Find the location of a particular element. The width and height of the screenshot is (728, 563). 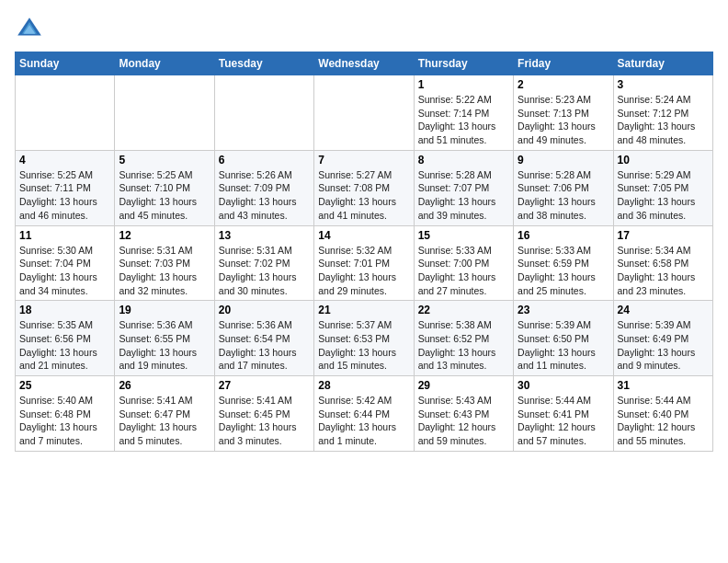

calendar-week-row: 25Sunrise: 5:40 AM Sunset: 6:48 PM Dayli… is located at coordinates (364, 414).